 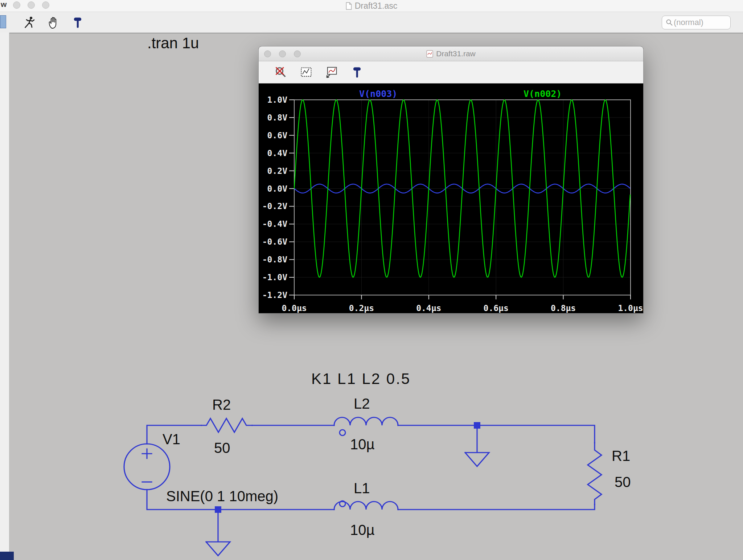 I want to click on hammer-icon, so click(x=357, y=72).